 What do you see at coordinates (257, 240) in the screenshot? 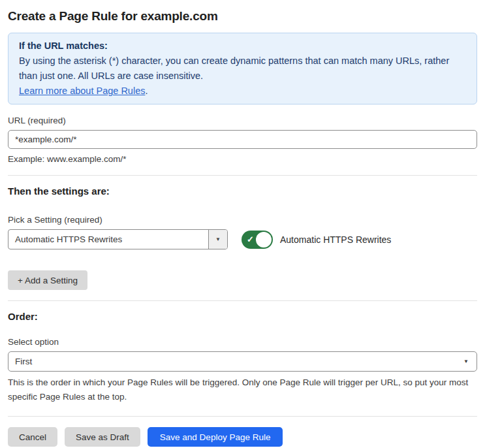
I see `setting-toggle: ✓` at bounding box center [257, 240].